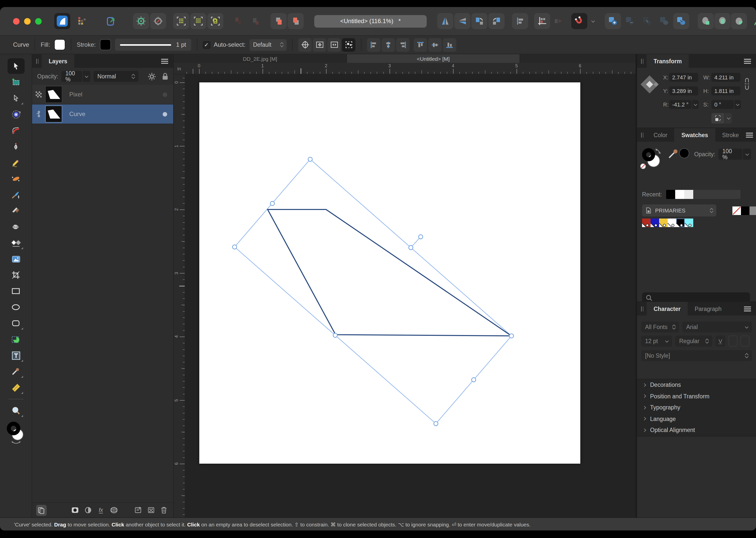 The image size is (756, 538). Describe the element at coordinates (389, 273) in the screenshot. I see `curve-shape` at that location.